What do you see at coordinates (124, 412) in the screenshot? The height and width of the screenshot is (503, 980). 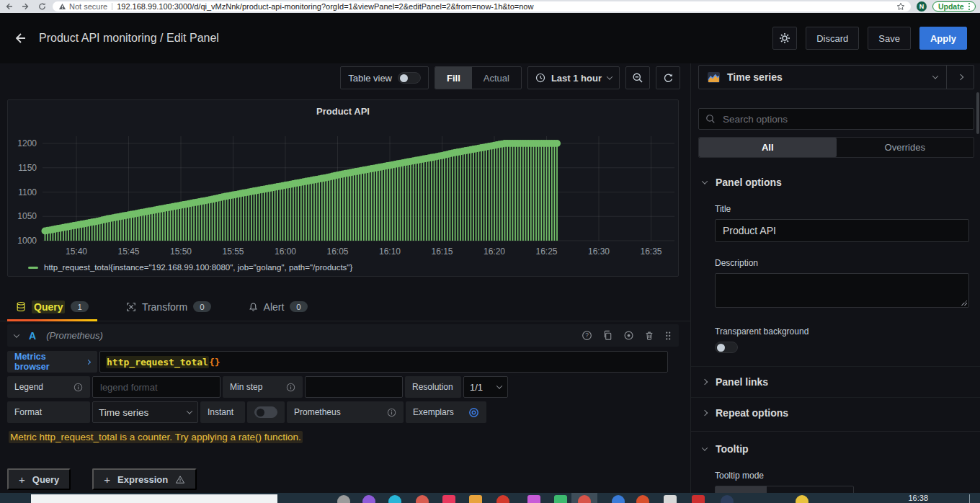 I see `format-value: Time series` at bounding box center [124, 412].